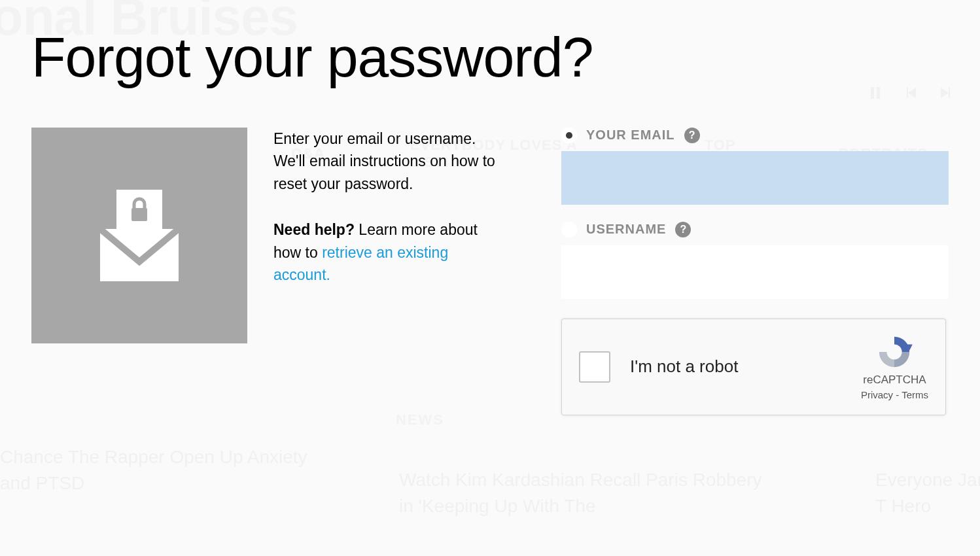  I want to click on username-radio, so click(569, 230).